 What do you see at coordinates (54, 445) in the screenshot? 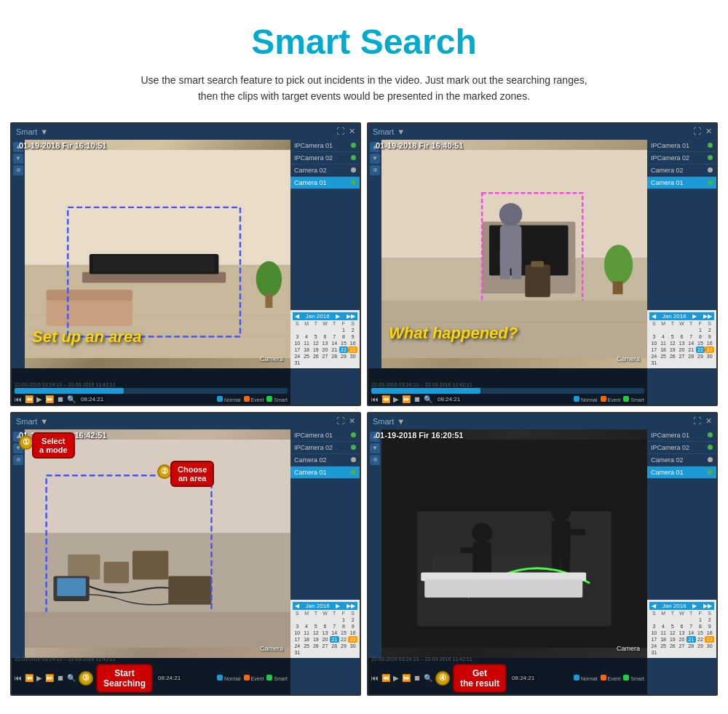
I see `step1-tooltip: Select a mode` at bounding box center [54, 445].